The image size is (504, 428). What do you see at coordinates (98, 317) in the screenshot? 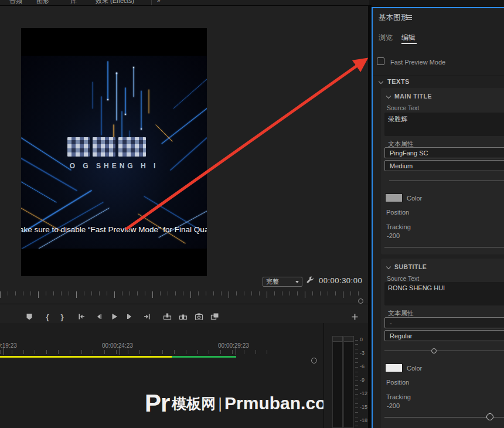
I see `step-back-button` at bounding box center [98, 317].